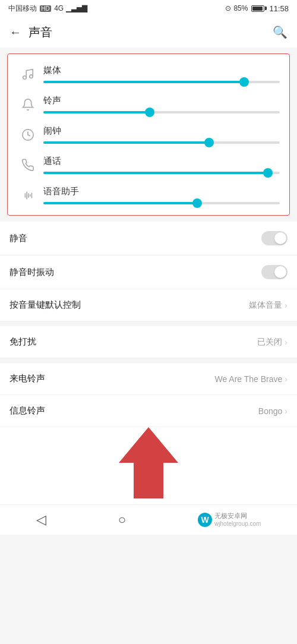 The width and height of the screenshot is (297, 644). I want to click on volume-content-alarm: 闹钟, so click(162, 134).